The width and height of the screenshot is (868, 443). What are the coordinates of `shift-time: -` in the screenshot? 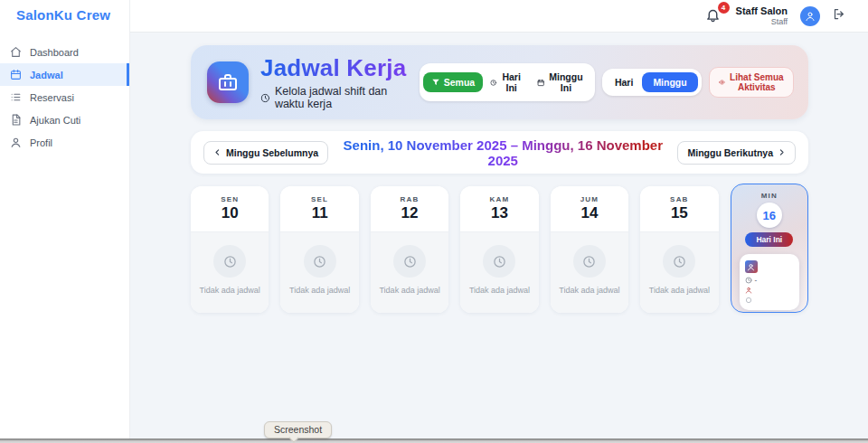 It's located at (756, 280).